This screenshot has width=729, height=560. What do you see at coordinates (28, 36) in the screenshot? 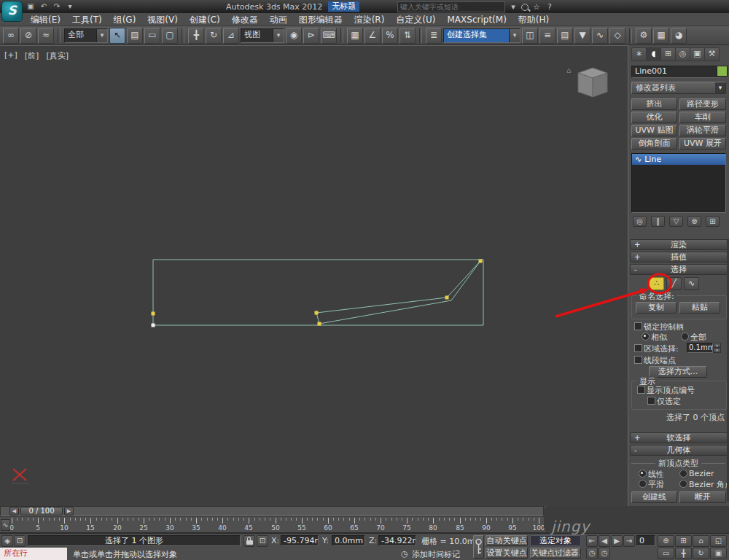
I see `unlink-selection-icon: ⊘` at bounding box center [28, 36].